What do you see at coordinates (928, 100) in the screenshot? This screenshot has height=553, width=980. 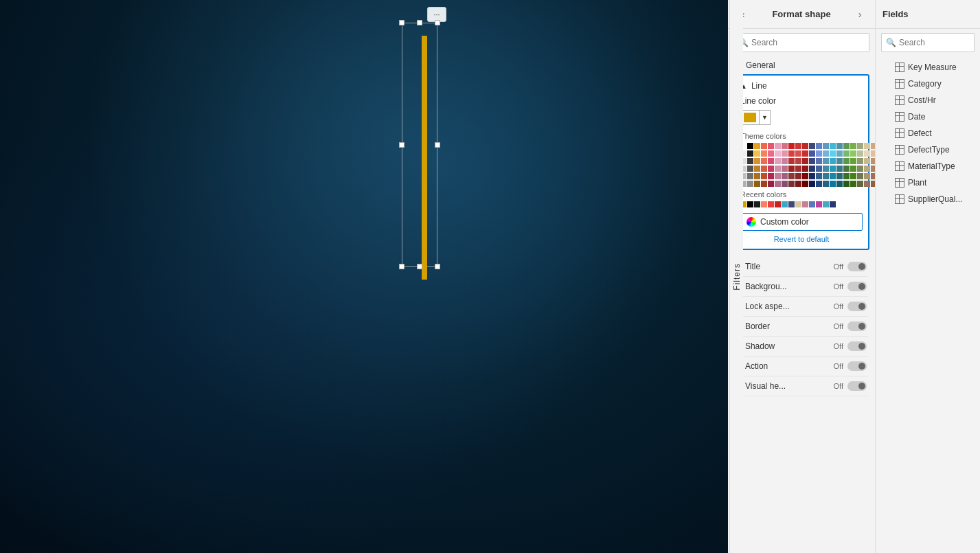 I see `field-item-cost-hr: Cost/Hr` at bounding box center [928, 100].